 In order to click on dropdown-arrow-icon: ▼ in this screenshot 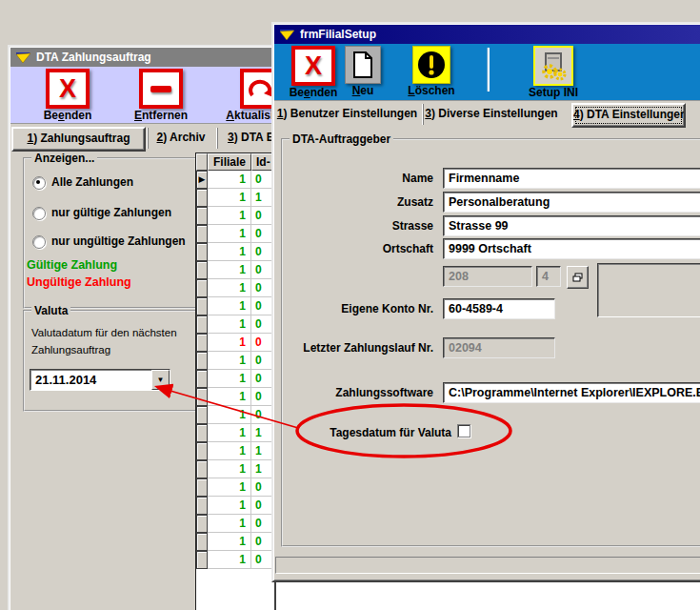, I will do `click(160, 379)`.